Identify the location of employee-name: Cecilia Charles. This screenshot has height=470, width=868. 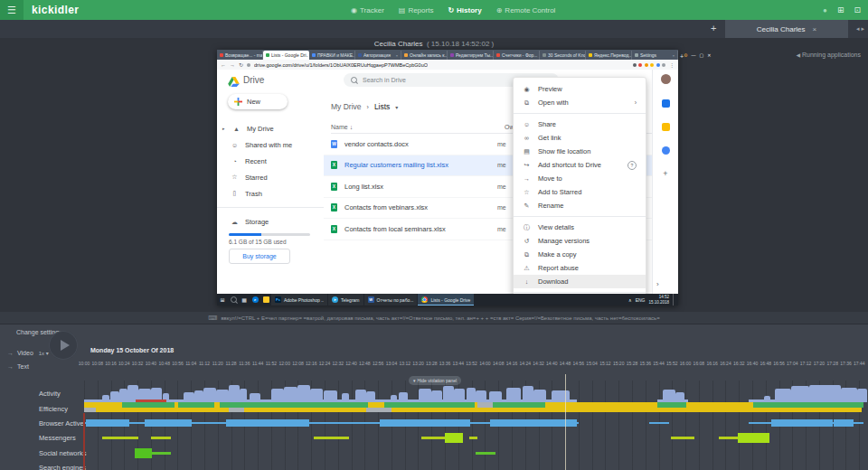
(399, 43).